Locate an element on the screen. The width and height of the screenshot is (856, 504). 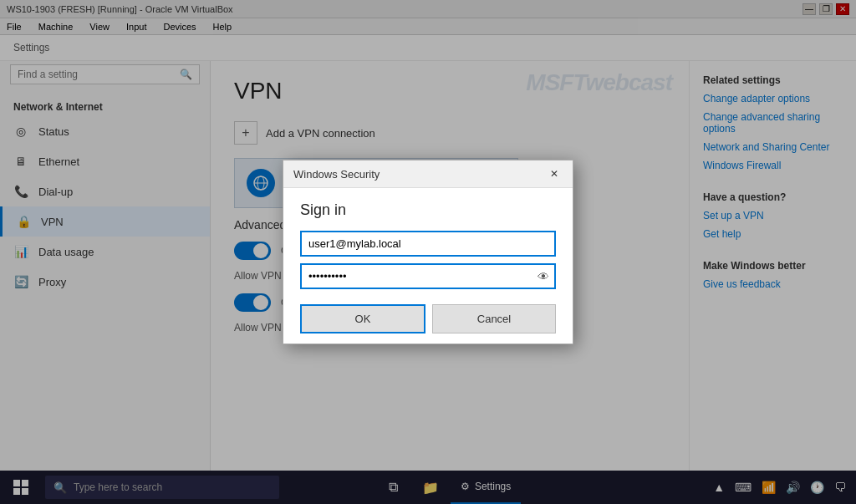
username-input is located at coordinates (428, 244).